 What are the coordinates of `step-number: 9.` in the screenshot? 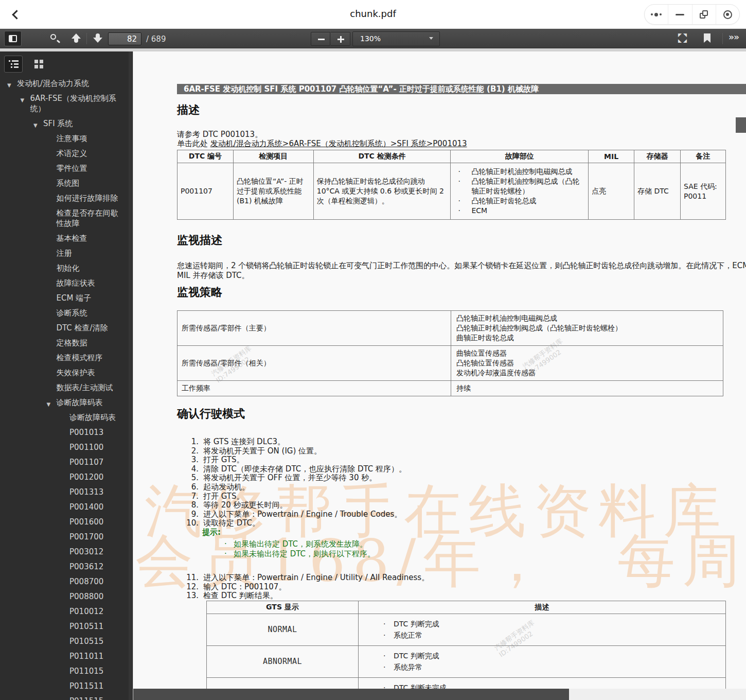 It's located at (188, 515).